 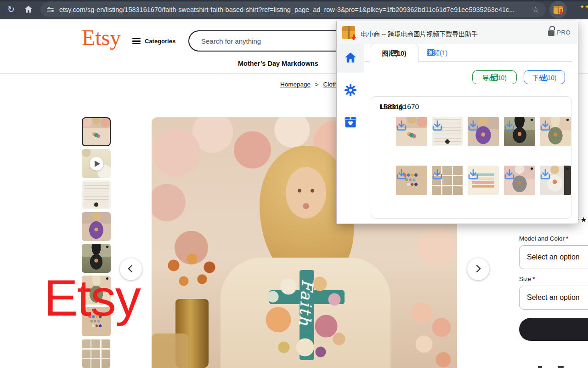 What do you see at coordinates (584, 7) in the screenshot?
I see `extension-icon-partial: ✦✦` at bounding box center [584, 7].